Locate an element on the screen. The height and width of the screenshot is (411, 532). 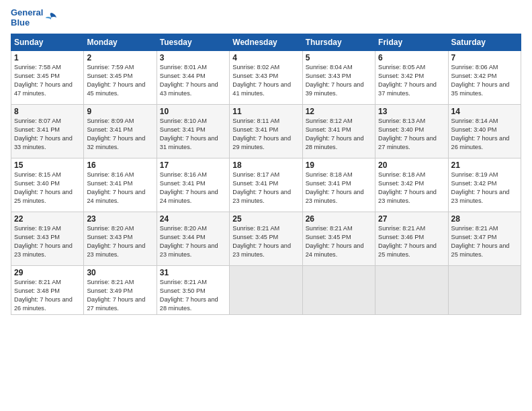
col-wednesday: Wednesday is located at coordinates (266, 42).